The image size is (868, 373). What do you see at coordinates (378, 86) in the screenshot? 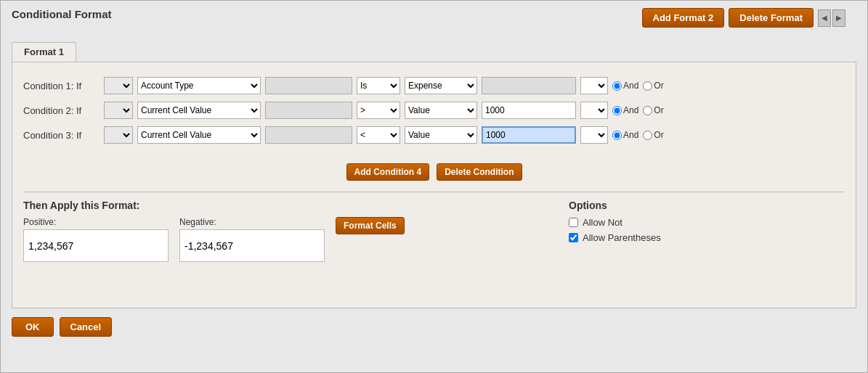
I see `condition-1-op-select: IsIs Not><>=<=` at bounding box center [378, 86].